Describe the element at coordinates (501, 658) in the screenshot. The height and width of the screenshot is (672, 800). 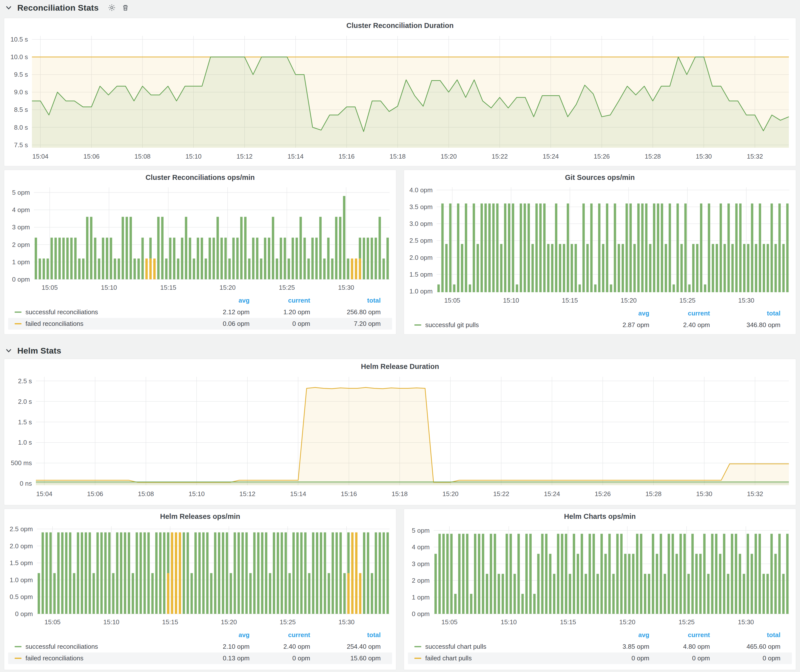
I see `legend-series-toggle: failed chart pulls` at that location.